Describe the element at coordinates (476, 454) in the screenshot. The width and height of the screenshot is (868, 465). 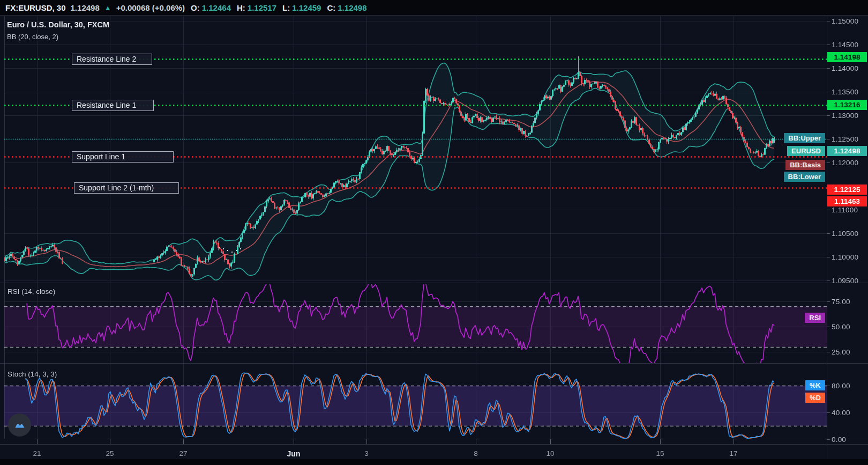
I see `time-tick-label: 8` at that location.